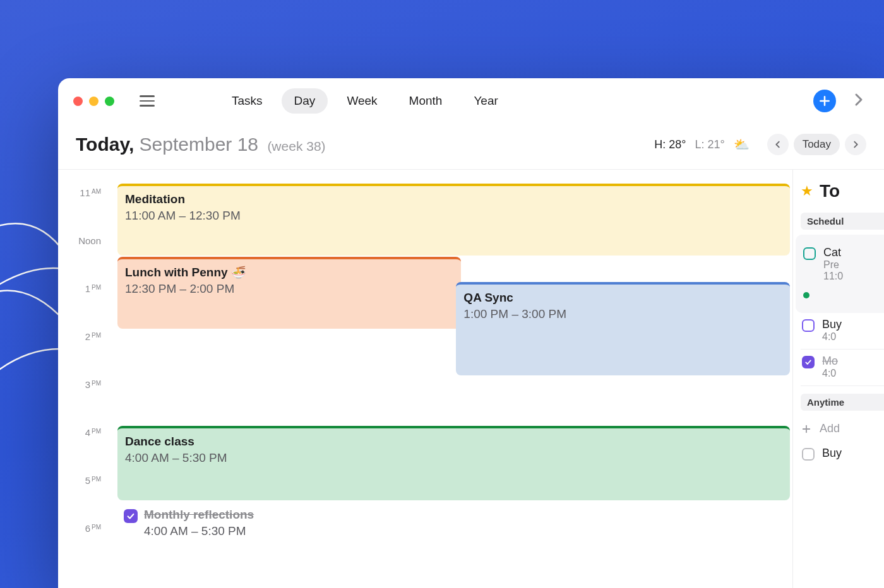  What do you see at coordinates (199, 515) in the screenshot?
I see `event-title: Monthly reflections` at bounding box center [199, 515].